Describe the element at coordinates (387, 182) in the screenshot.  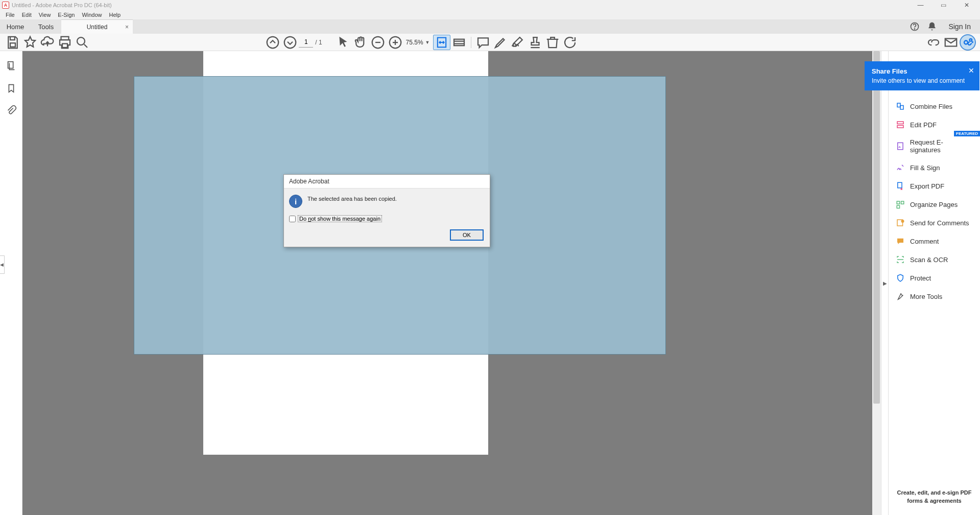
I see `dialog-title: Adobe Acrobat` at that location.